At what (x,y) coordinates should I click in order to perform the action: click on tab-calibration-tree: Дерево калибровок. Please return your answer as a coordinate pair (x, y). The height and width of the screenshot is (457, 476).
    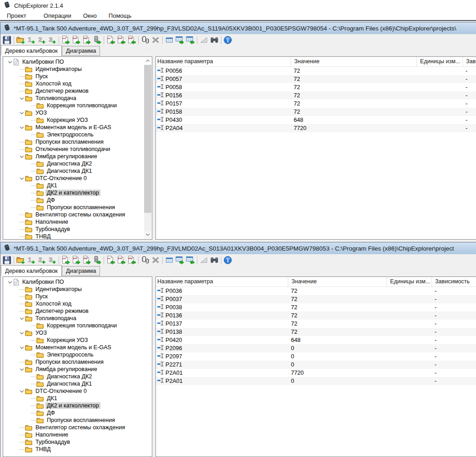
    Looking at the image, I should click on (31, 50).